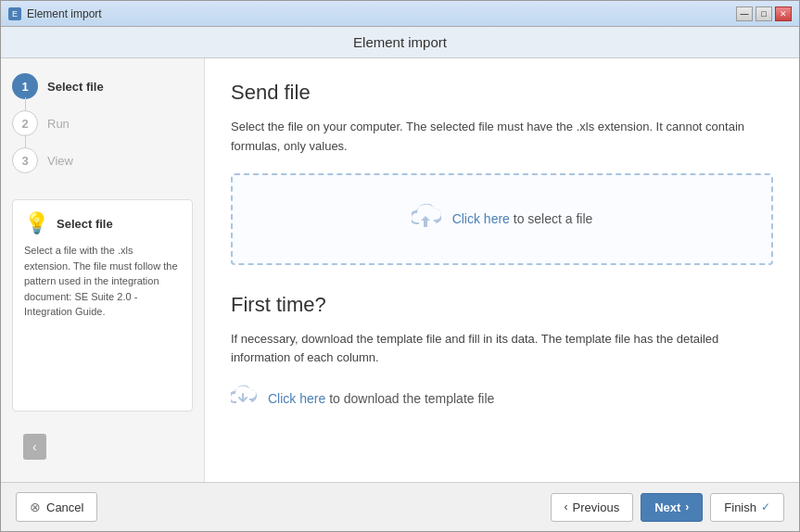  What do you see at coordinates (76, 87) in the screenshot?
I see `step-label-1: Select file` at bounding box center [76, 87].